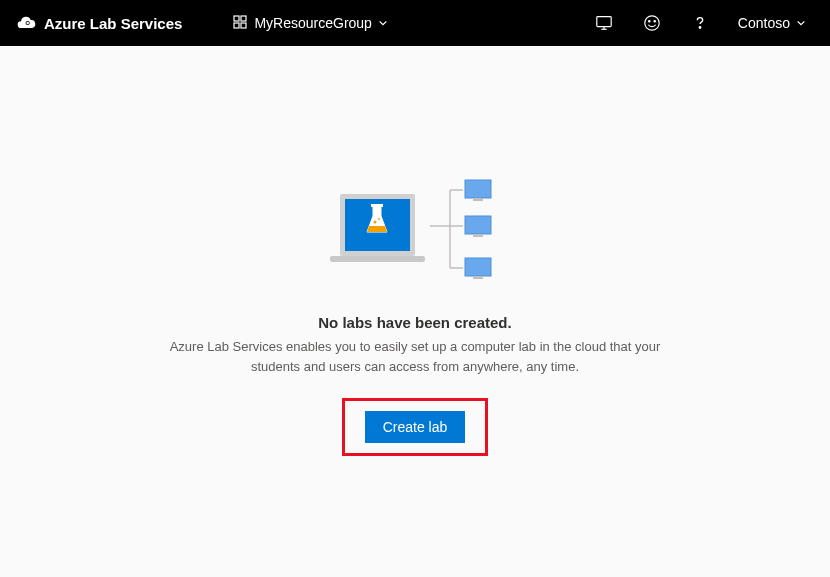 This screenshot has height=577, width=830. I want to click on empty-state-title: No labs have been created., so click(414, 322).